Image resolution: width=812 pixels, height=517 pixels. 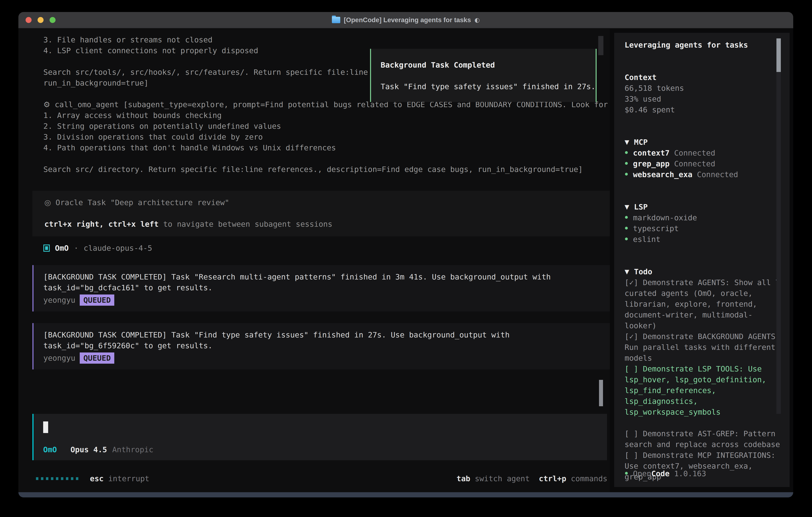 I want to click on session-title: Leveraging agents for tasks, so click(x=703, y=45).